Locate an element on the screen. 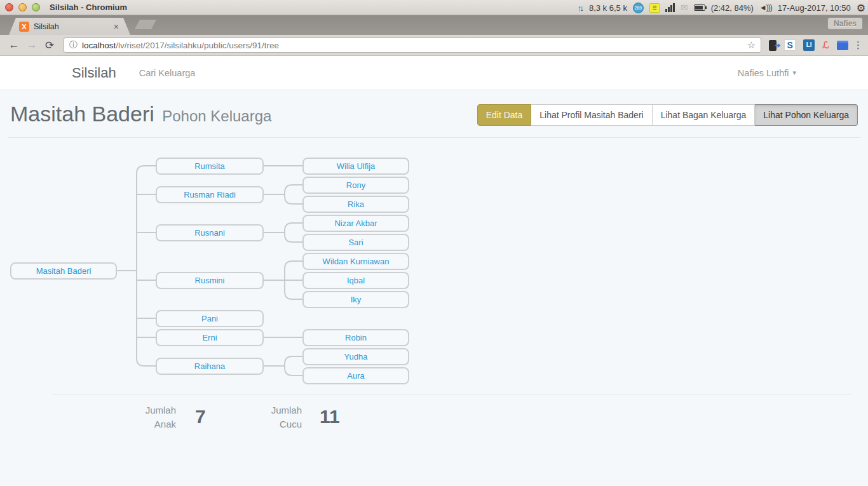 The image size is (868, 486). stat-label-anak: Jumlah Anak is located at coordinates (124, 417).